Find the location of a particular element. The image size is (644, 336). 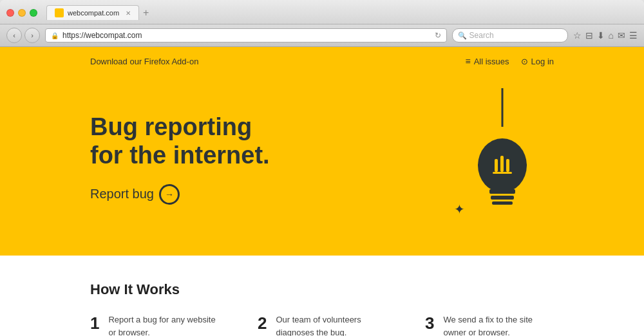

reader-icon: ⊟ is located at coordinates (589, 35).